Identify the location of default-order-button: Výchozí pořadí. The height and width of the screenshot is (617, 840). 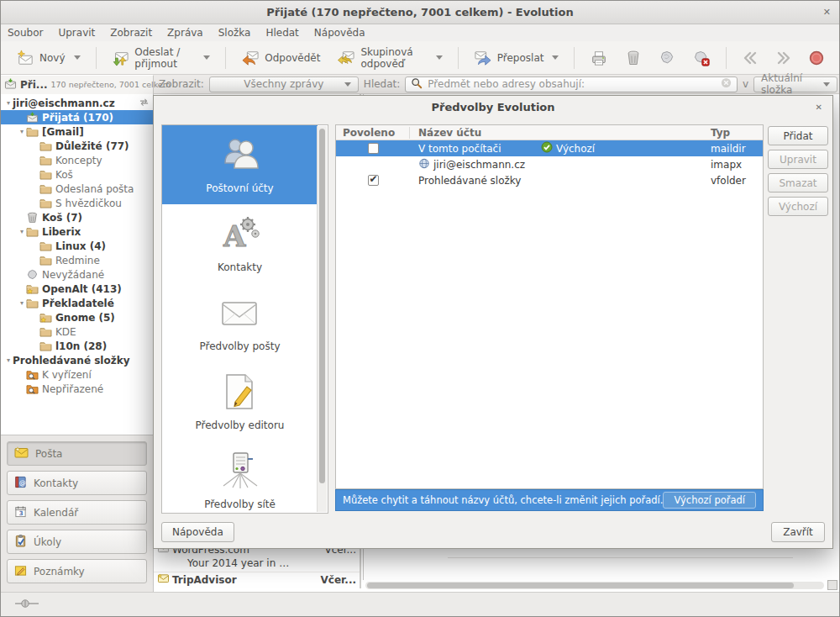
(709, 500).